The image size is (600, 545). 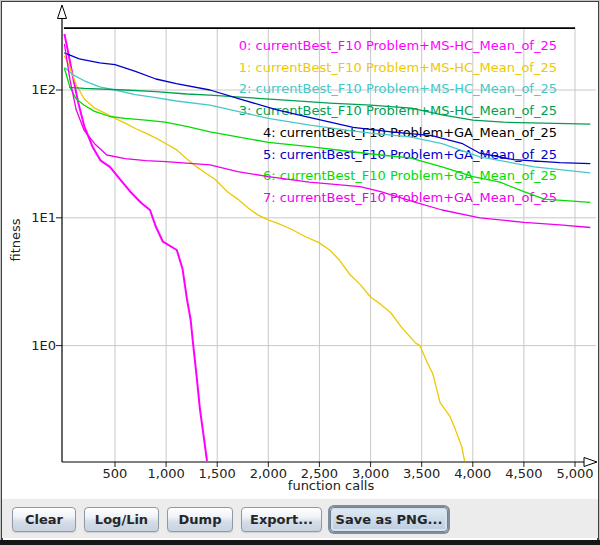 I want to click on legend-item-6: 6: currentBest_F10 Problem+GA_Mean_of_25, so click(x=398, y=176).